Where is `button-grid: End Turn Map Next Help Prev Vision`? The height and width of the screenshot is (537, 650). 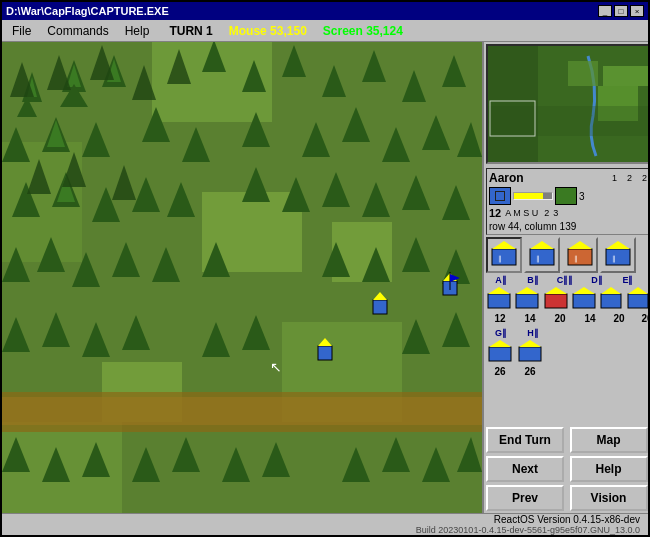 button-grid: End Turn Map Next Help Prev Vision is located at coordinates (567, 469).